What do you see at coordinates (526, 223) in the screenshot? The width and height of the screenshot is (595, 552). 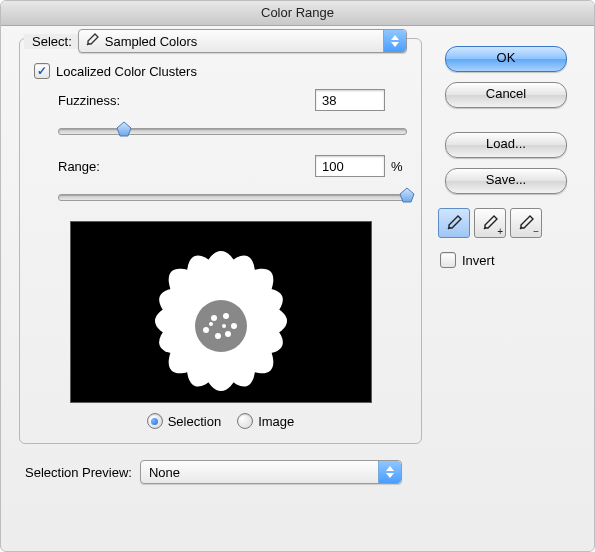 I see `eyedropper-subtract-tool: −` at bounding box center [526, 223].